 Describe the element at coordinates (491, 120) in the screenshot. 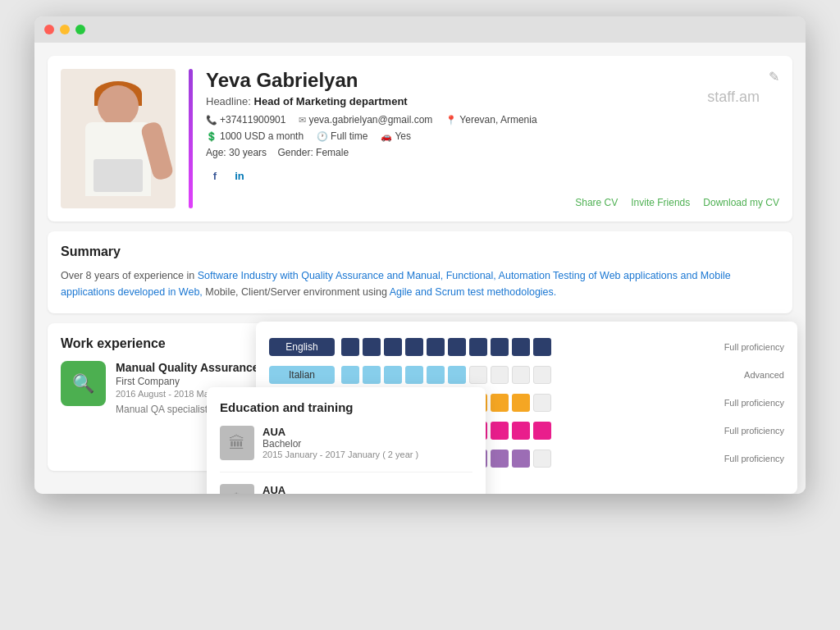

I see `location-item: 📍 Yerevan, Armenia` at that location.